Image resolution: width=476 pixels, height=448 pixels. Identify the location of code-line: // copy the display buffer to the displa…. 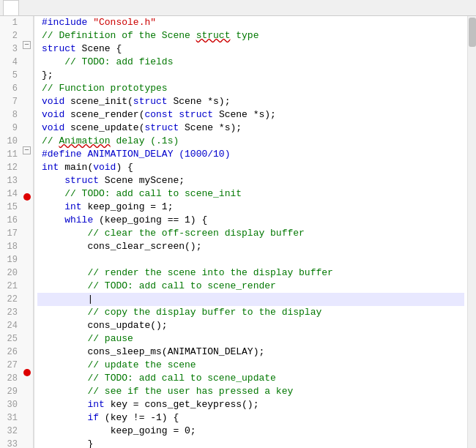
(250, 313).